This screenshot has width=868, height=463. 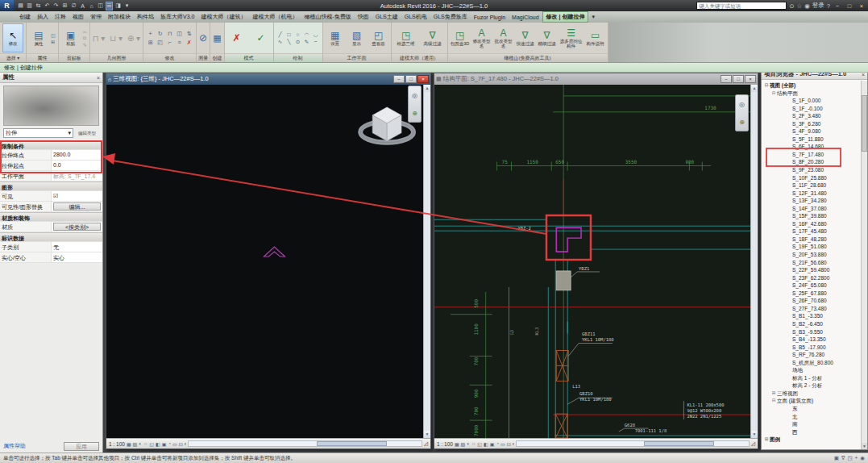 What do you see at coordinates (223, 17) in the screenshot?
I see `ribbon-tab: 建模大师（建筑）` at bounding box center [223, 17].